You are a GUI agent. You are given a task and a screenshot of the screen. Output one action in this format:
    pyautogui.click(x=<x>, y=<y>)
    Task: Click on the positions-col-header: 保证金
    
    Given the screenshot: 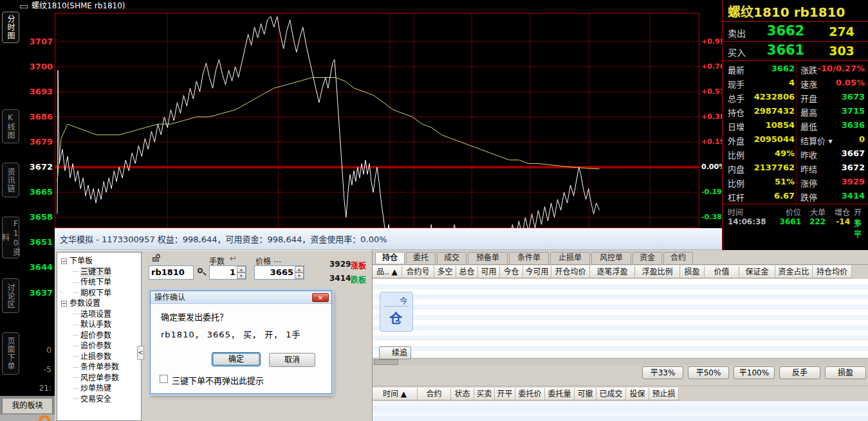 What is the action you would take?
    pyautogui.click(x=757, y=272)
    